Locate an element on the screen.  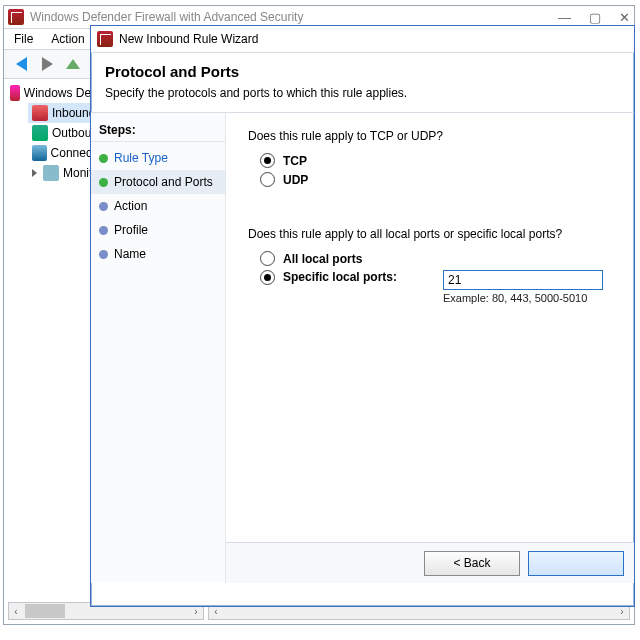
step-label: Profile is located at coordinates (131, 230).